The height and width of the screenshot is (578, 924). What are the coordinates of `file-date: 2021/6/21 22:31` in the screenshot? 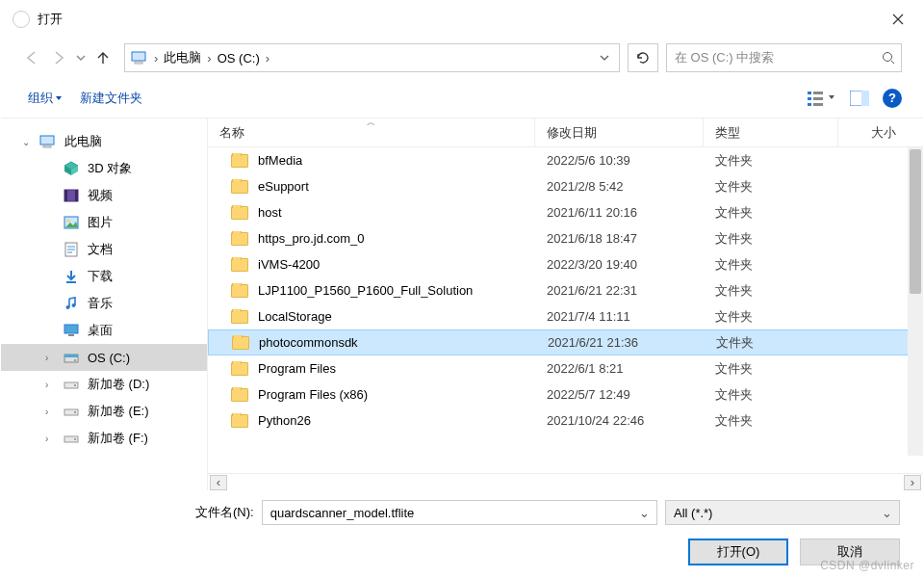 It's located at (620, 291).